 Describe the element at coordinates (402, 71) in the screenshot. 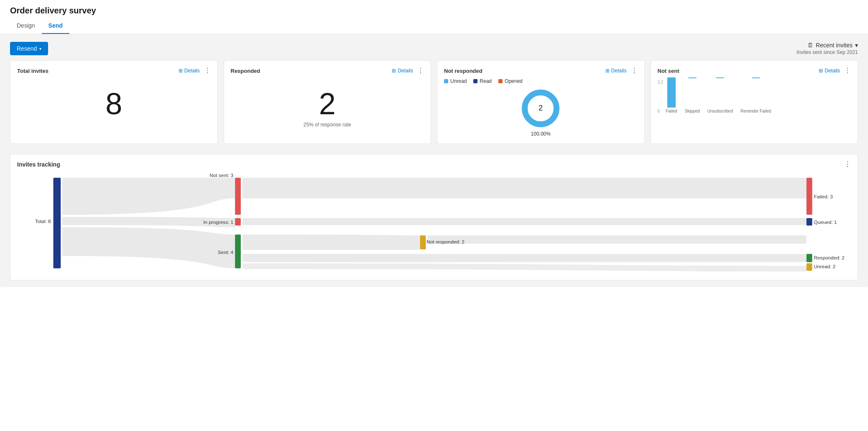

I see `responded-details-button: ⊞ Details` at that location.